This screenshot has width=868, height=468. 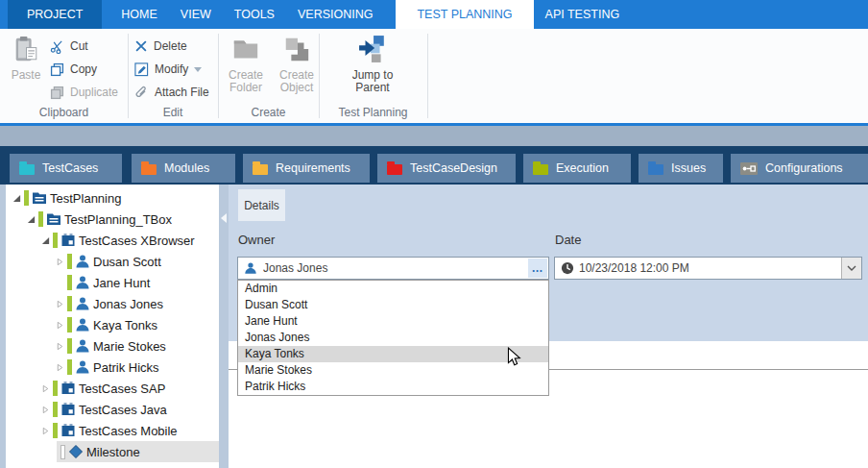 I want to click on paste-clipboard-icon, so click(x=26, y=50).